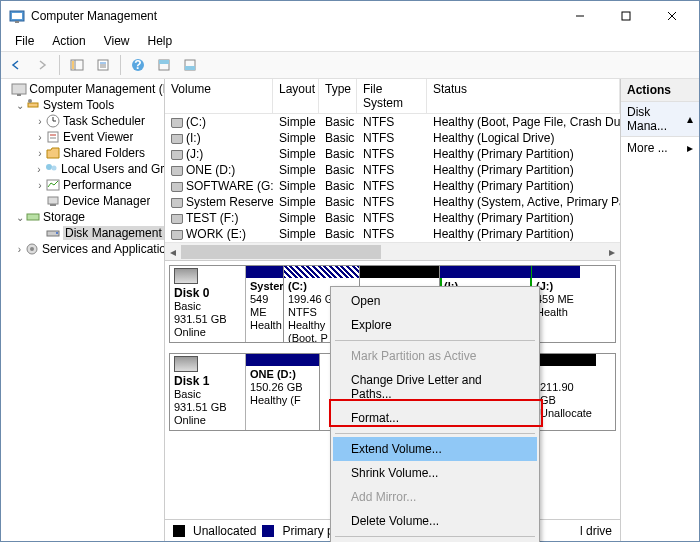 The width and height of the screenshot is (700, 542). I want to click on close-button, so click(672, 16).